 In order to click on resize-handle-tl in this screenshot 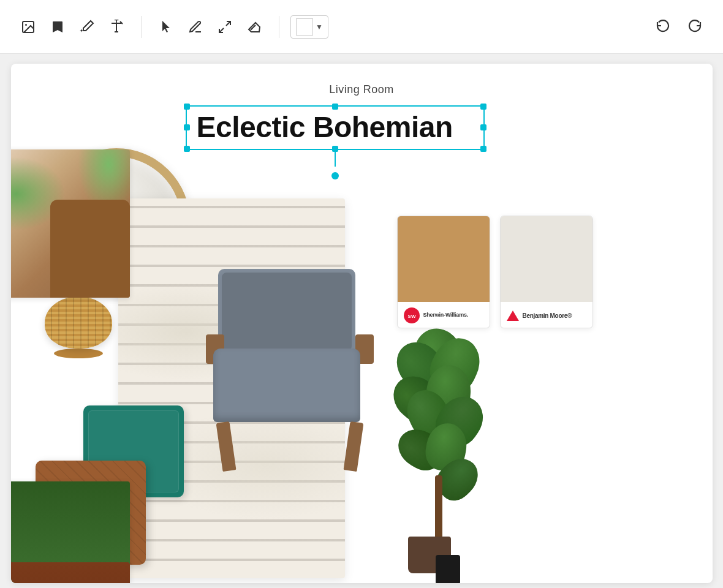, I will do `click(187, 107)`.